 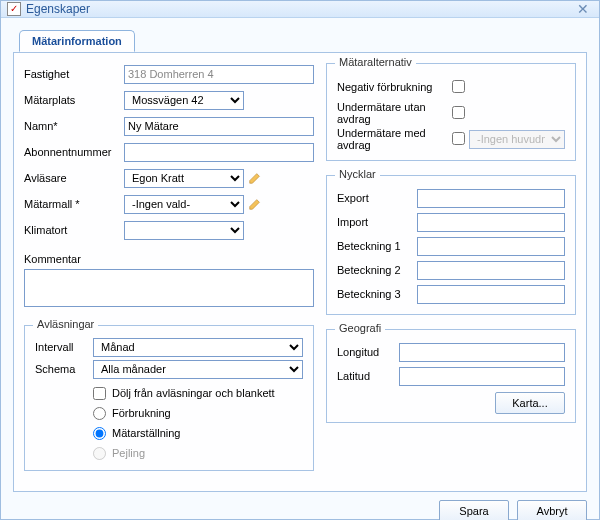 What do you see at coordinates (219, 74) in the screenshot?
I see `fastighet-field` at bounding box center [219, 74].